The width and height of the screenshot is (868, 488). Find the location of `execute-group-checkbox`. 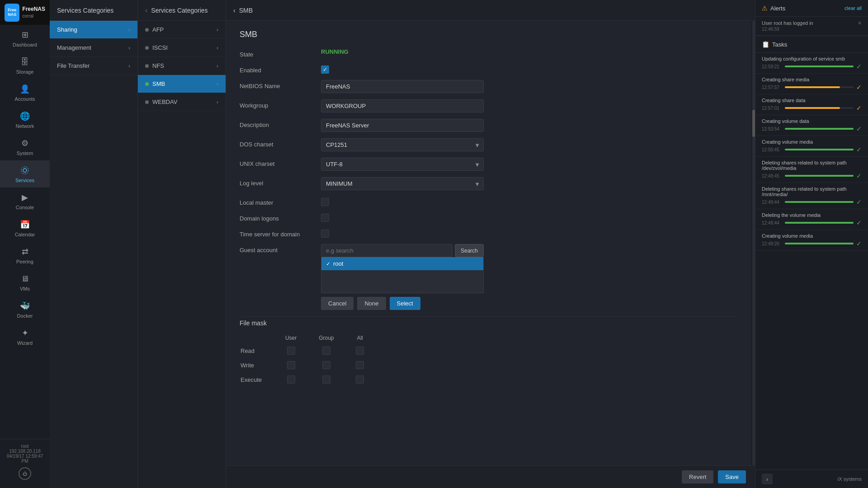

execute-group-checkbox is located at coordinates (326, 380).